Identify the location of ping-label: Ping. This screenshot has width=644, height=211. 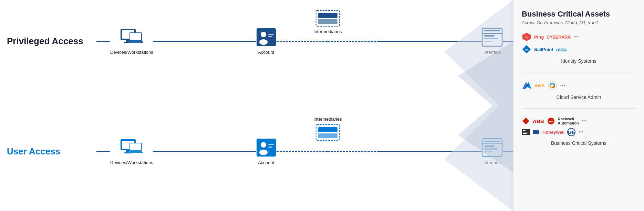
(539, 37).